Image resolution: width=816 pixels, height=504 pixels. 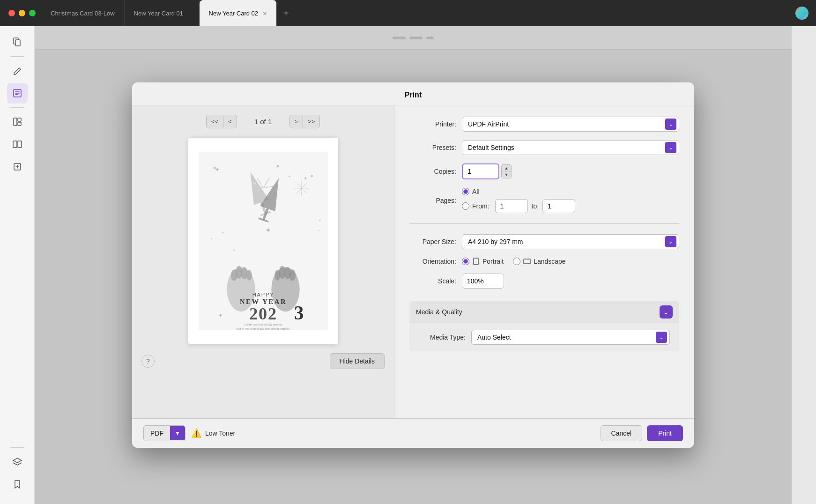 What do you see at coordinates (506, 171) in the screenshot?
I see `copies-stepper: ▲ ▼` at bounding box center [506, 171].